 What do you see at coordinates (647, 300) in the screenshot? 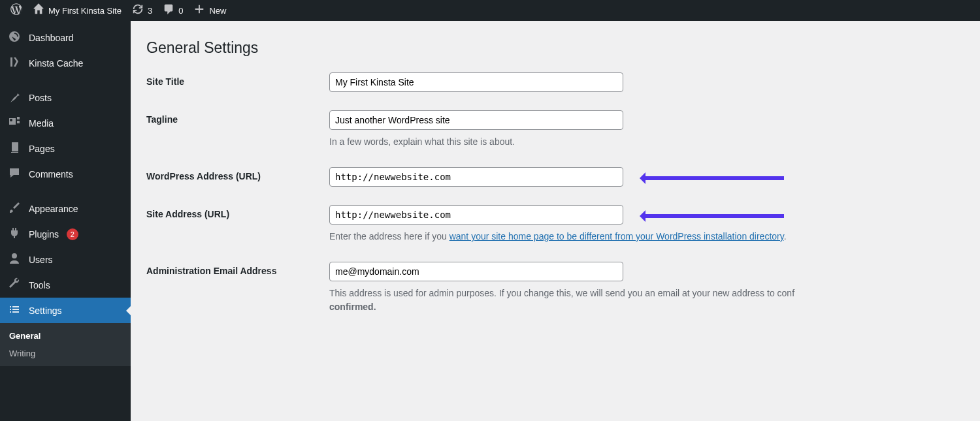
I see `admin-email-description: This address is used for admin purposes.…` at bounding box center [647, 300].